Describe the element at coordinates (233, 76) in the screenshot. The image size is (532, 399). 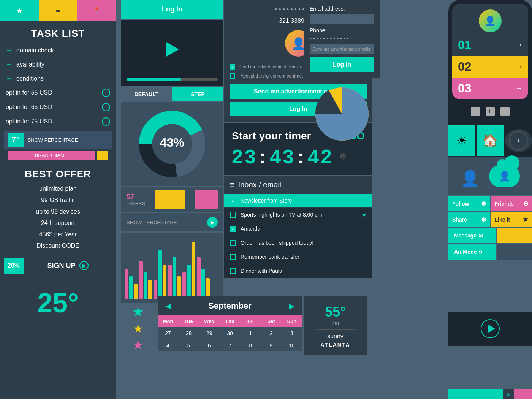
I see `checkbox-empty-icon` at that location.